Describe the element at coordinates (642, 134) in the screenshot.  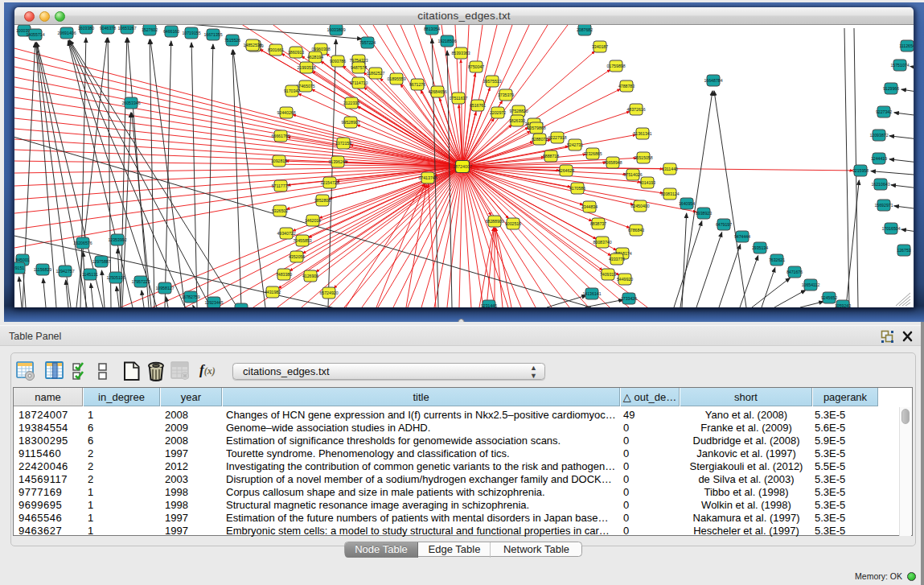
I see `svg-text: 51361341` at that location.